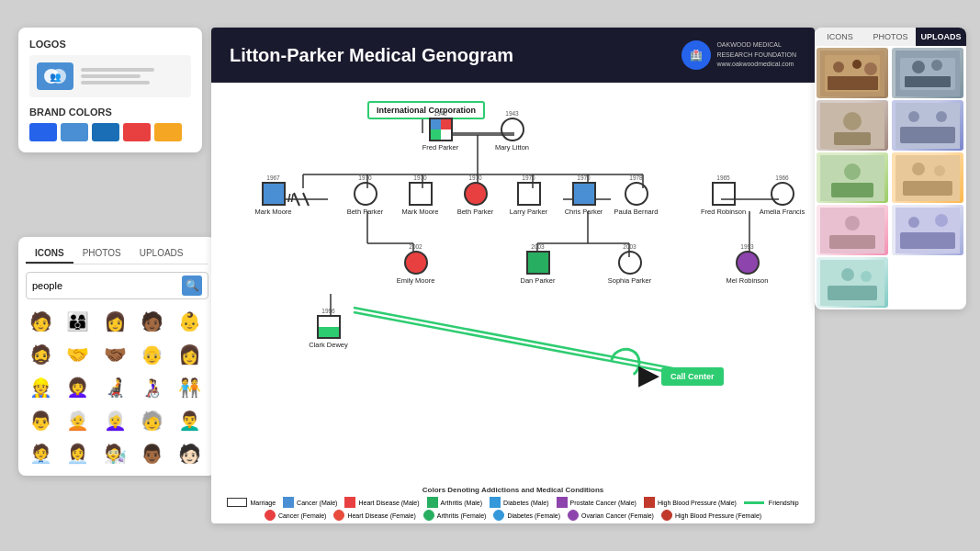 The height and width of the screenshot is (551, 980). Describe the element at coordinates (115, 388) in the screenshot. I see `icon-person-10: 🧑‍🦼` at that location.